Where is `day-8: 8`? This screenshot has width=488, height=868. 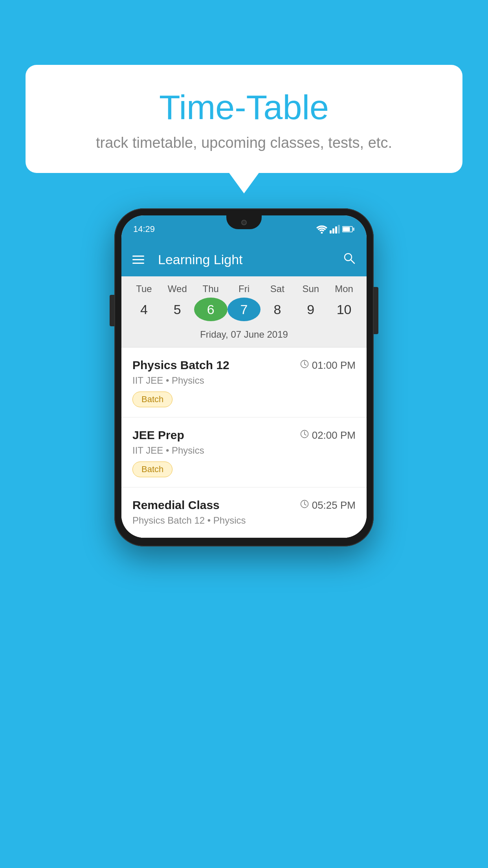 day-8: 8 is located at coordinates (277, 309).